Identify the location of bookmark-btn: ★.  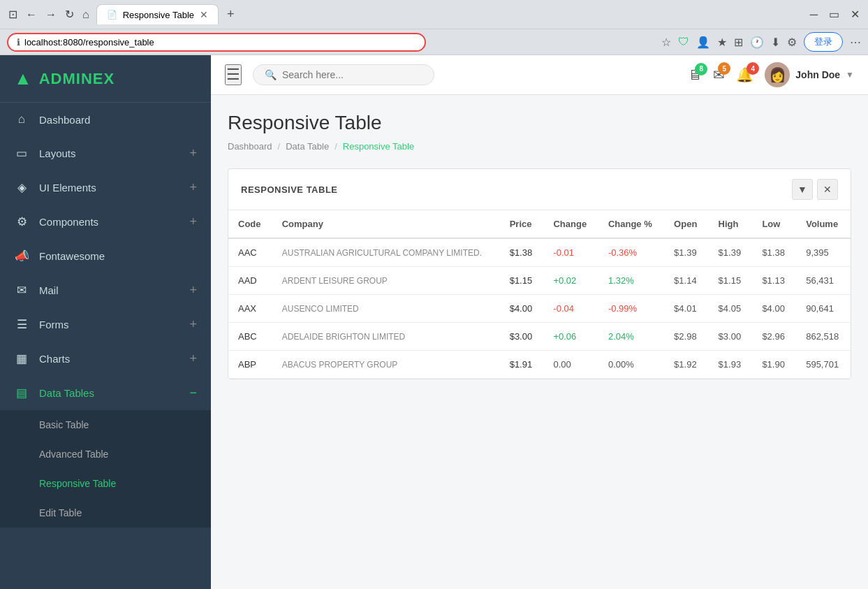
(722, 42).